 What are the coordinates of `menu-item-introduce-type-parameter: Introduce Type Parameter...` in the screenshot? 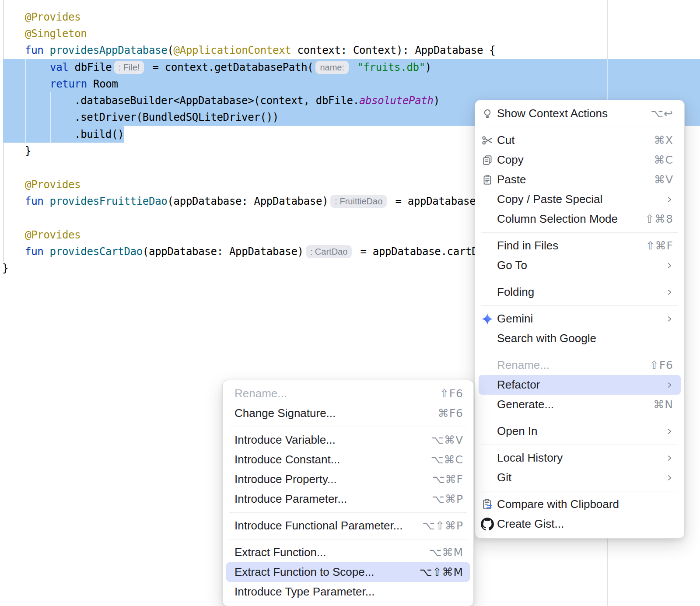 It's located at (348, 592).